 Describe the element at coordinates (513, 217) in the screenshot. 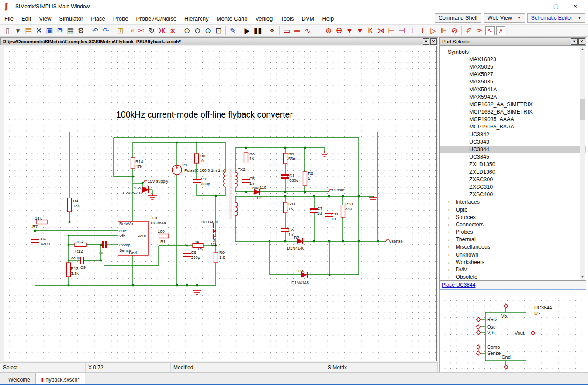

I see `category-sources: ›Sources` at that location.